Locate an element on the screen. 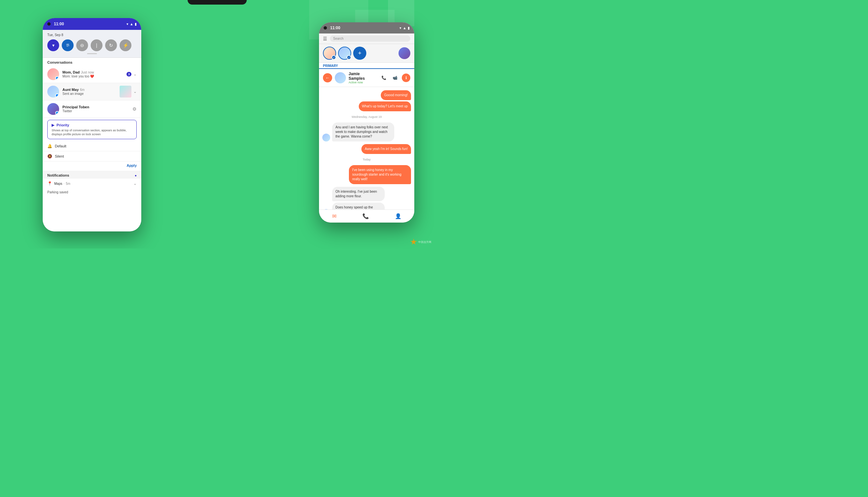 The height and width of the screenshot is (497, 868). conversation-aunt-content: Aunt May 6m Sent an image is located at coordinates (91, 91).